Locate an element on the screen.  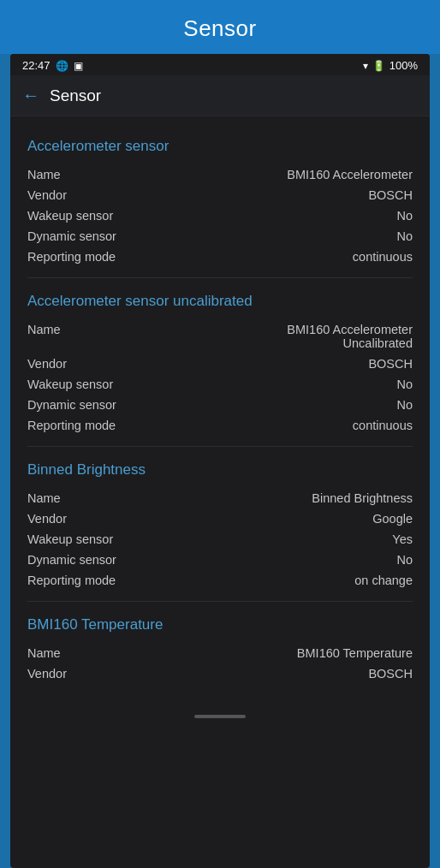
value-name: BMI160 AccelerometerUncalibrated is located at coordinates (271, 336).